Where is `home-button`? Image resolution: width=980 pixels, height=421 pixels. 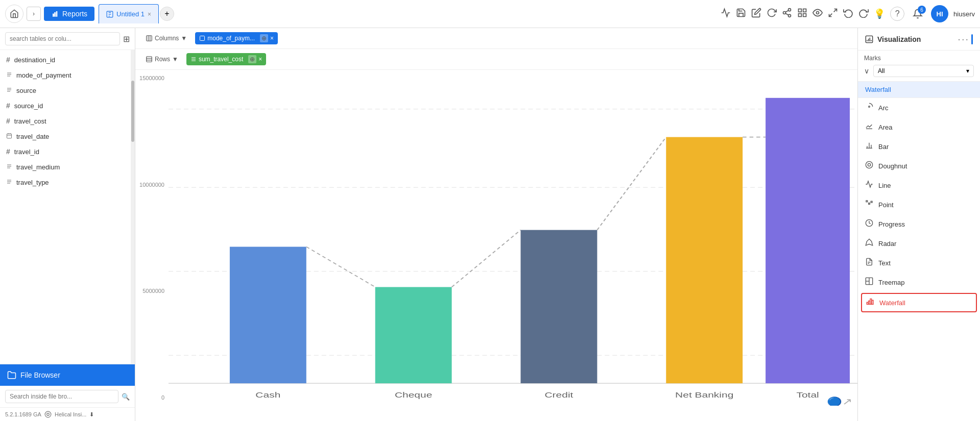 home-button is located at coordinates (14, 14).